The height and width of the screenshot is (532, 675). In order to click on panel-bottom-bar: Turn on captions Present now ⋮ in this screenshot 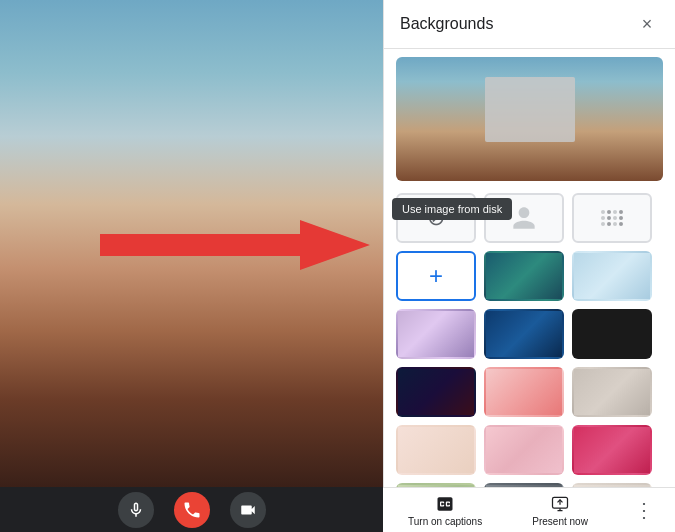, I will do `click(529, 510)`.